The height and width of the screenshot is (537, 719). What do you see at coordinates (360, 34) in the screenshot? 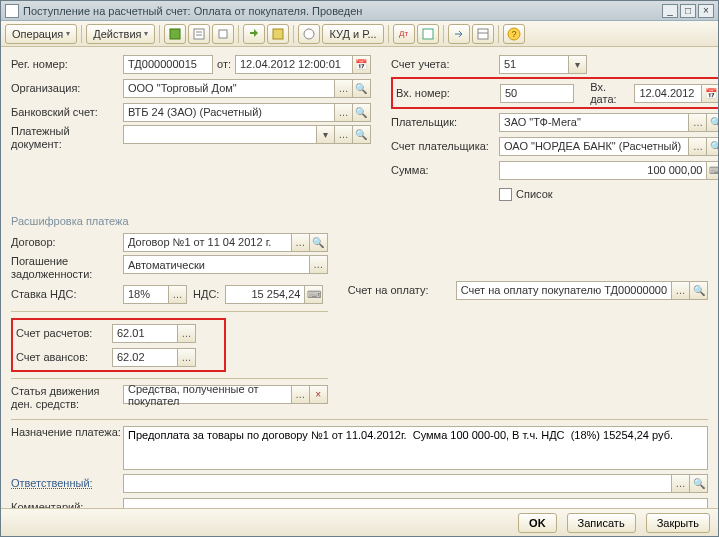
I see `toolbar: Операция ▾ Действия ▾ КУД и Р... Дт ?` at bounding box center [360, 34].